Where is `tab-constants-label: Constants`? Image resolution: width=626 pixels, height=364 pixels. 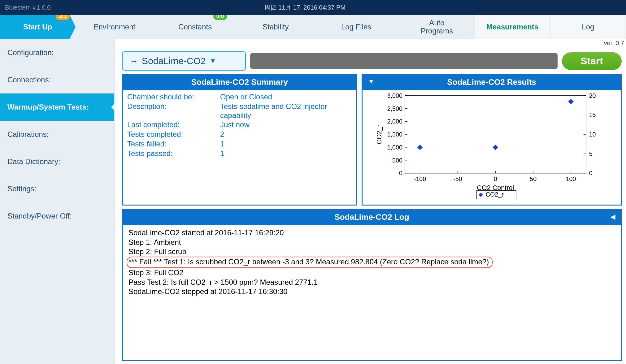
tab-constants-label: Constants is located at coordinates (195, 27).